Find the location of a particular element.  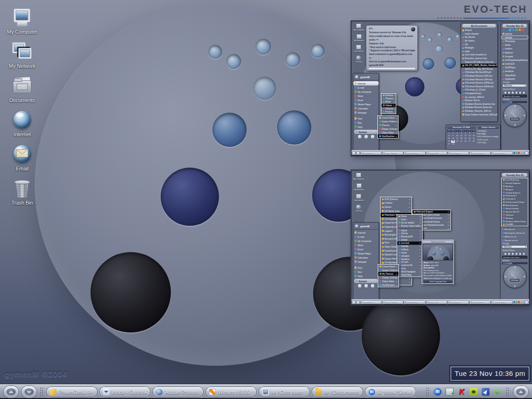

task-button: PowerDesk -> ... is located at coordinates (72, 392).